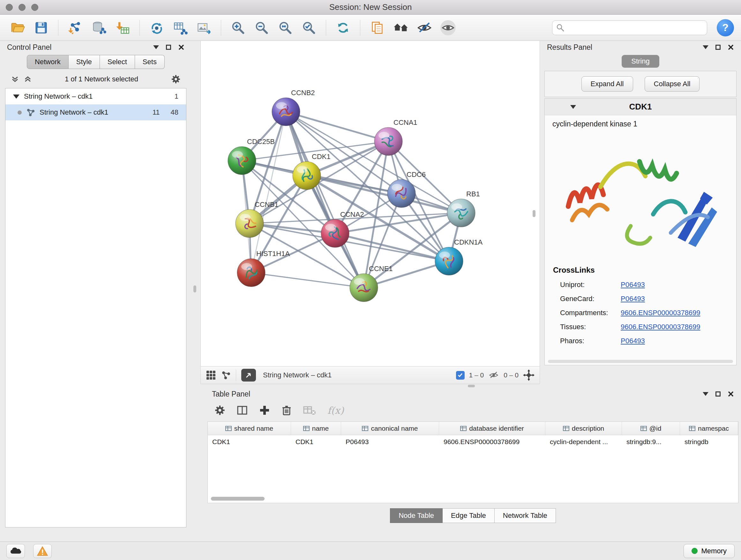  What do you see at coordinates (157, 27) in the screenshot?
I see `new-network-button` at bounding box center [157, 27].